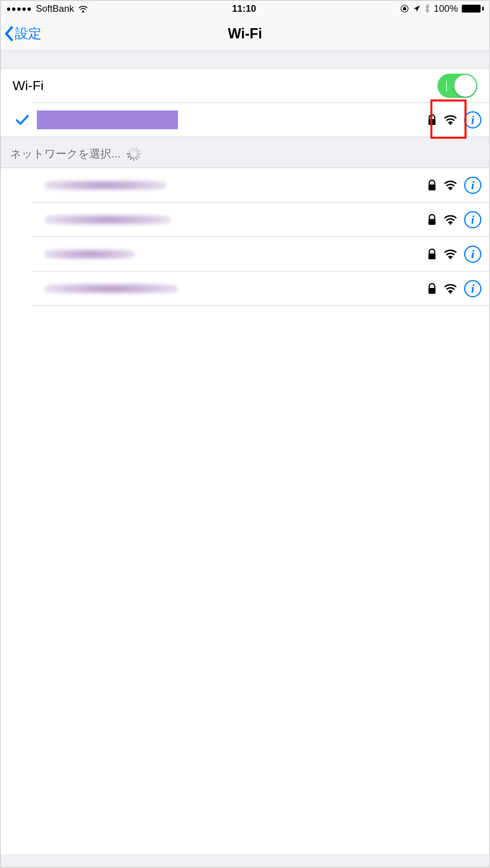 This screenshot has width=490, height=868. What do you see at coordinates (28, 85) in the screenshot?
I see `wifi-toggle-label: Wi-Fi` at bounding box center [28, 85].